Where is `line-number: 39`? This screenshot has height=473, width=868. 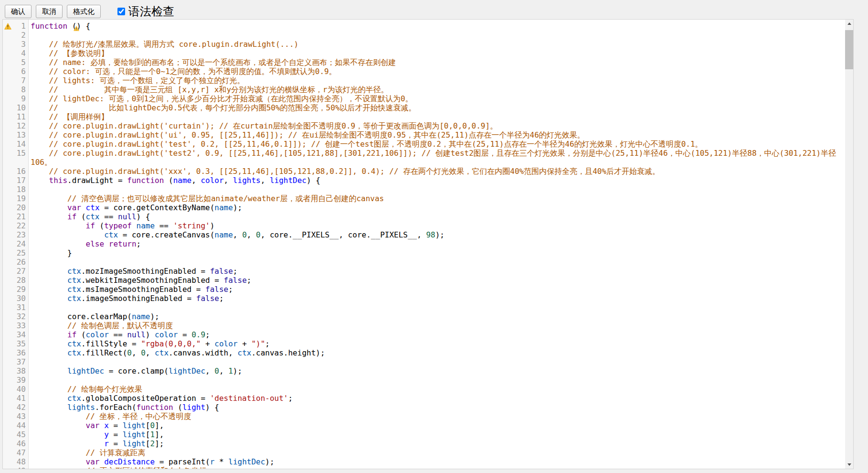
line-number: 39 is located at coordinates (21, 380).